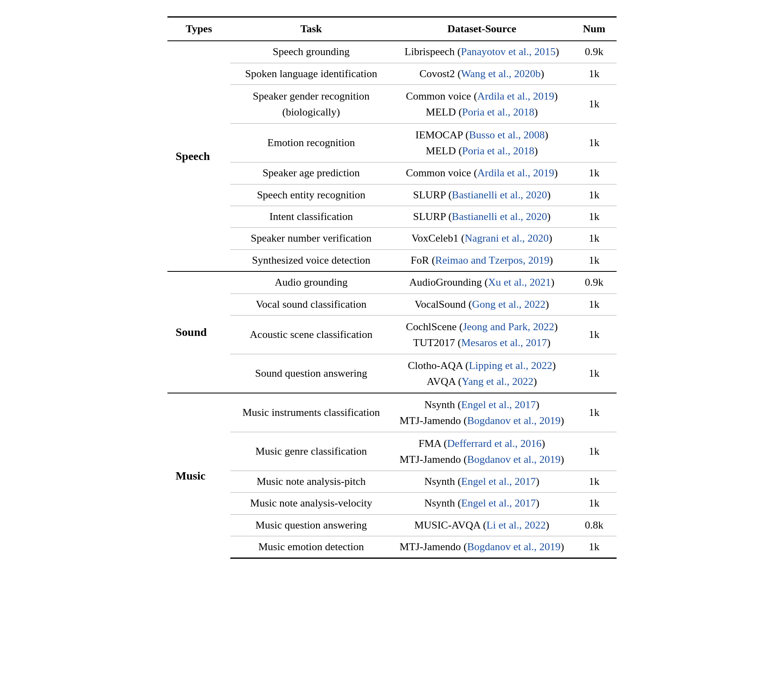 This screenshot has height=682, width=784. I want to click on table-row: Music question answeringMUSIC-AVQA (Li e…, so click(392, 525).